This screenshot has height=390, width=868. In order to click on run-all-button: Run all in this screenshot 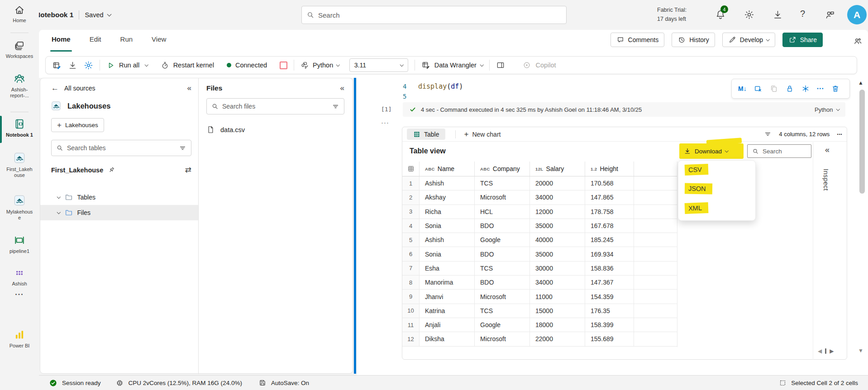, I will do `click(127, 65)`.